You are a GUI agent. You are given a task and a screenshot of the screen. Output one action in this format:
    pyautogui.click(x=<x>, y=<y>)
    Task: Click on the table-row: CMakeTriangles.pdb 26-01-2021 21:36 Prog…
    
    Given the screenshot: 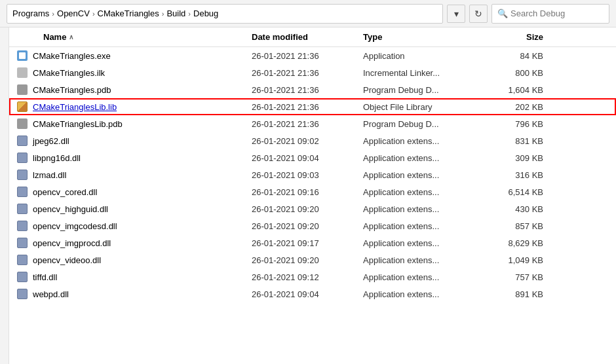 What is the action you would take?
    pyautogui.click(x=313, y=90)
    